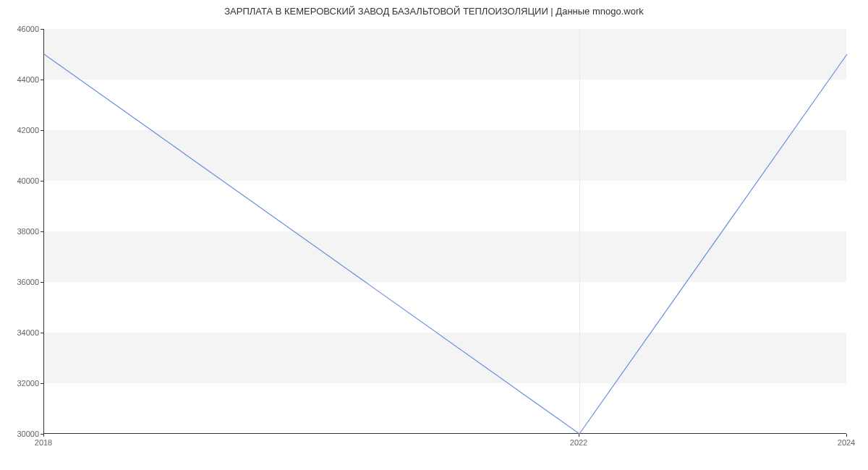 The width and height of the screenshot is (868, 470). Describe the element at coordinates (434, 9) in the screenshot. I see `chart-title: ЗАРПЛАТА В КЕМЕРОВСКИЙ ЗАВОД БАЗАЛЬТОВОЙ…` at that location.